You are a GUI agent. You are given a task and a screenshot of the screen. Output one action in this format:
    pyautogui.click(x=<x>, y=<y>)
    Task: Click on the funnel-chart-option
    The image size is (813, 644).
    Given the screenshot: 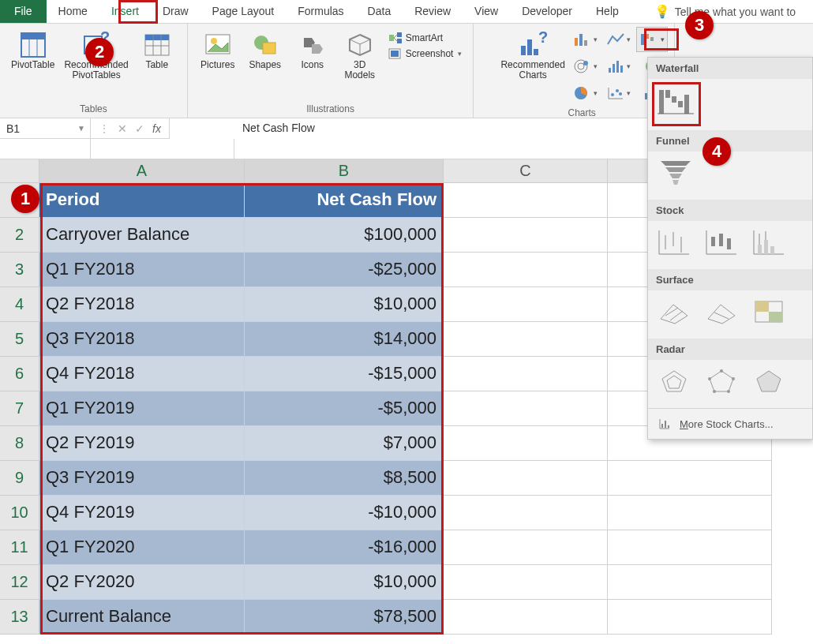 What is the action you would take?
    pyautogui.click(x=676, y=174)
    